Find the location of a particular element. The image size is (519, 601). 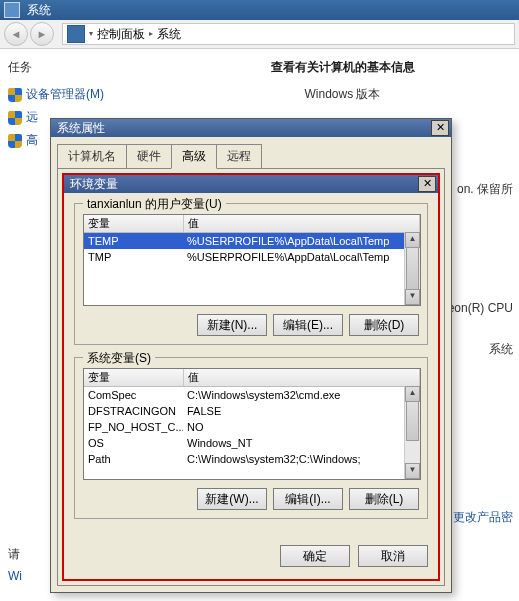

system-variables-table: 变量 值 ComSpec C:\Windows\system32\cmd.exe… is located at coordinates (252, 424).